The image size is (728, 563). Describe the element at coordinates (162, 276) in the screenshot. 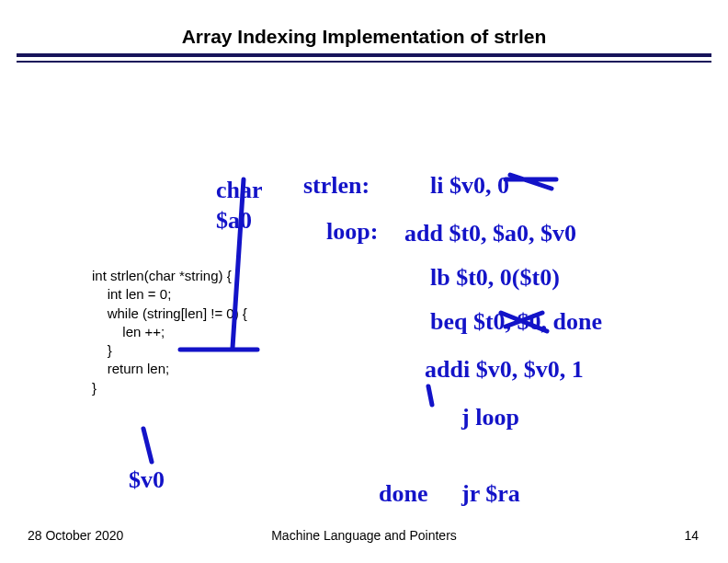

I see `code-line: int strlen(char *string) {` at that location.